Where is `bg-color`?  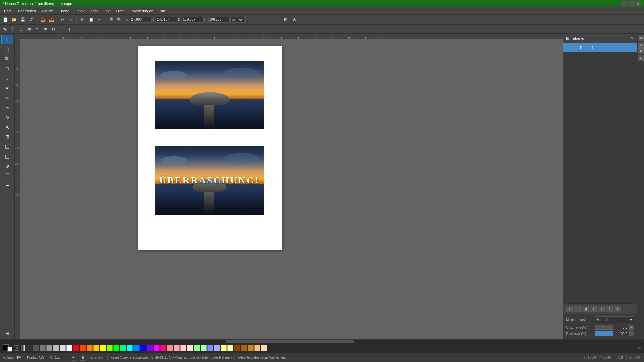
bg-color is located at coordinates (10, 349).